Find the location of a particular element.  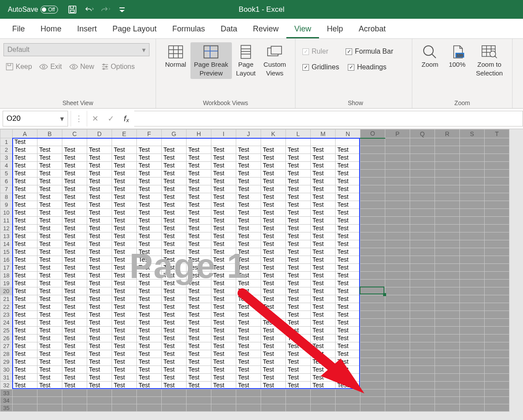

name-box: O20 ▾ is located at coordinates (35, 119).